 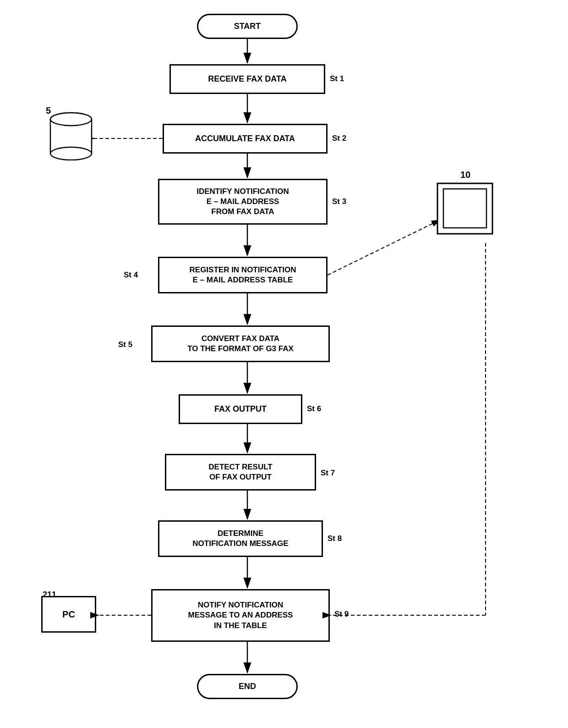 What do you see at coordinates (69, 614) in the screenshot?
I see `pc-shape: PC` at bounding box center [69, 614].